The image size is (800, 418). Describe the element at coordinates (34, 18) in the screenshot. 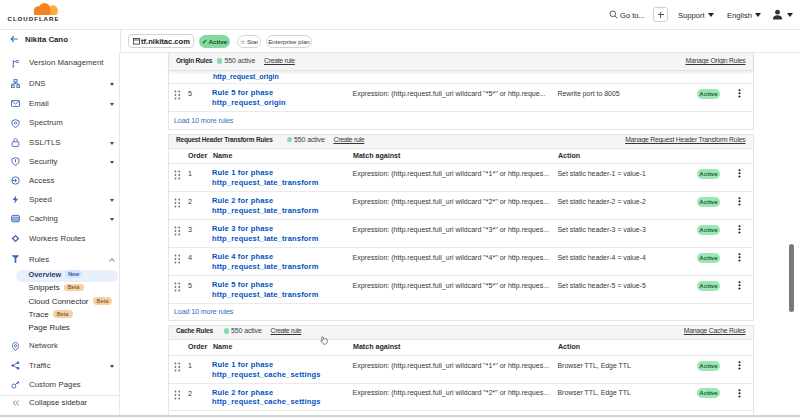

I see `svg-text: CLOUDFLARE` at that location.